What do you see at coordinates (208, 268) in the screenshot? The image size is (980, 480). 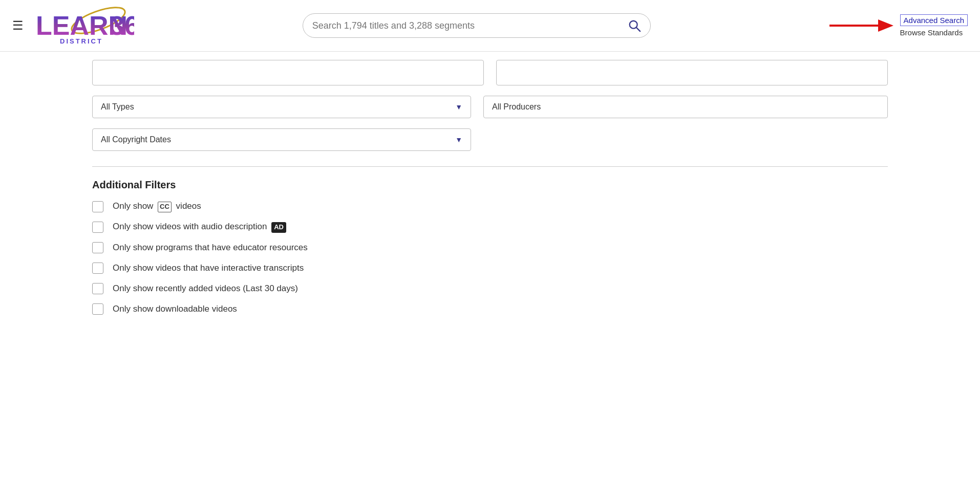 I see `interactive-transcripts-label: Only show videos that have interactive t…` at bounding box center [208, 268].